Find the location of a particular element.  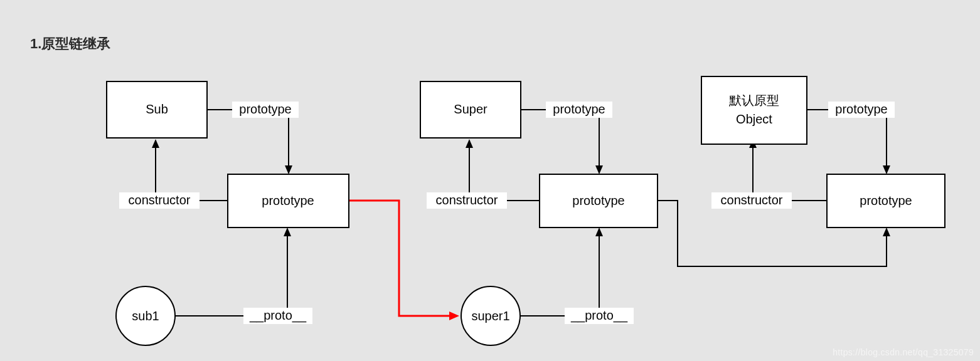

label-super1-proto: __proto__ is located at coordinates (599, 316).